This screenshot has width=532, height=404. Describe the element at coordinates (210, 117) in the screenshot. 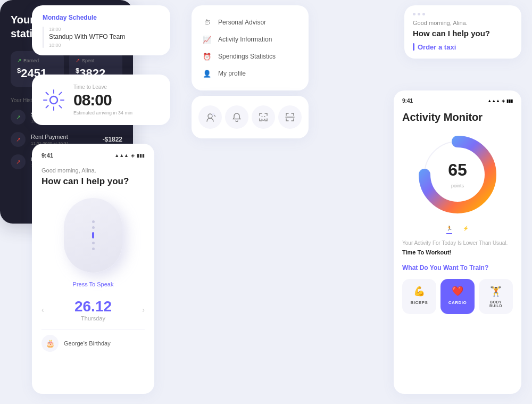

I see `person-search-icon` at that location.